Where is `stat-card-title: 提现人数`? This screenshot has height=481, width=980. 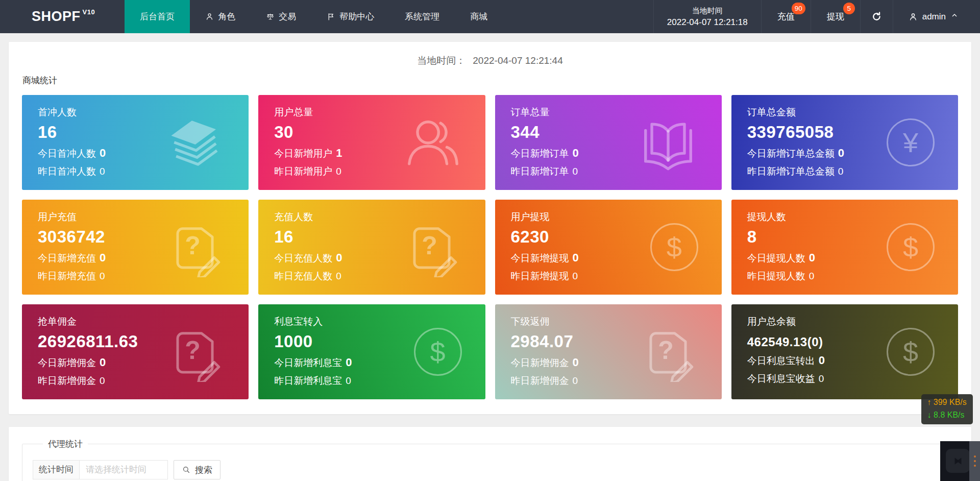 stat-card-title: 提现人数 is located at coordinates (852, 217).